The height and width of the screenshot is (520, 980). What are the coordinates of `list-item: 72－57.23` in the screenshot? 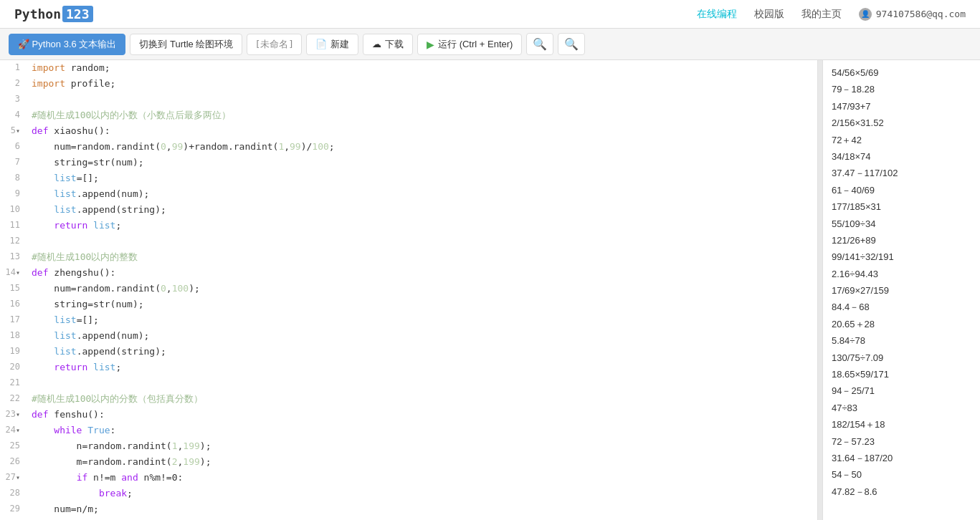 It's located at (902, 441).